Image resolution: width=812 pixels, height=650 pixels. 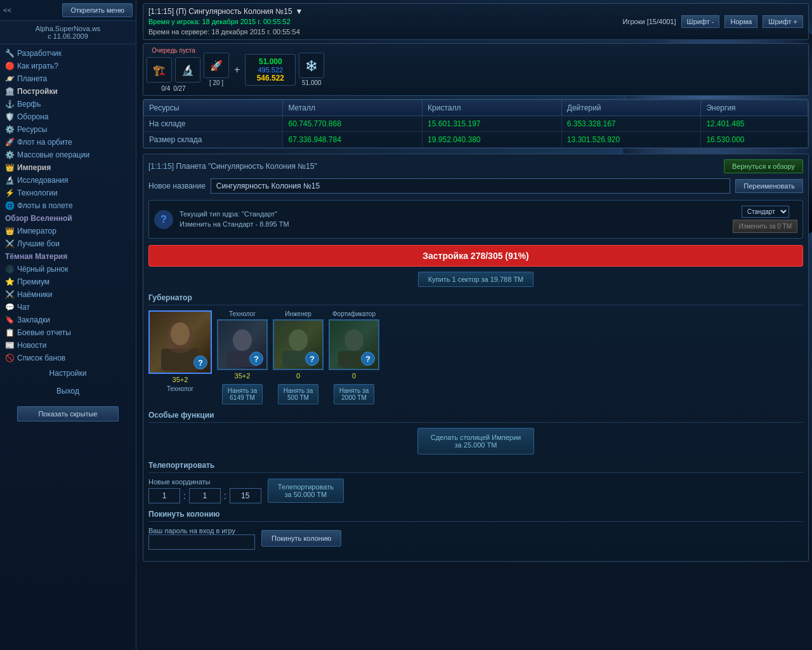 What do you see at coordinates (68, 333) in the screenshot?
I see `sidebar-item-battle-reports: 📋Боевые отчеты` at bounding box center [68, 333].